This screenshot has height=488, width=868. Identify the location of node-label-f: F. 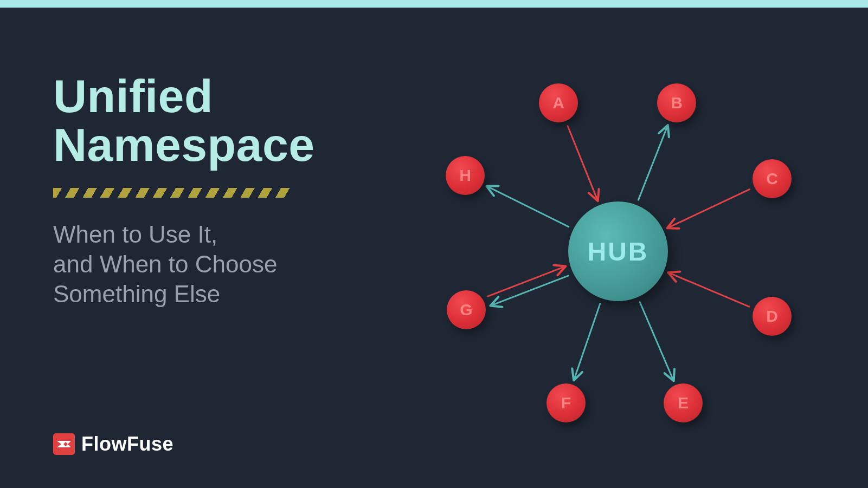
(566, 403).